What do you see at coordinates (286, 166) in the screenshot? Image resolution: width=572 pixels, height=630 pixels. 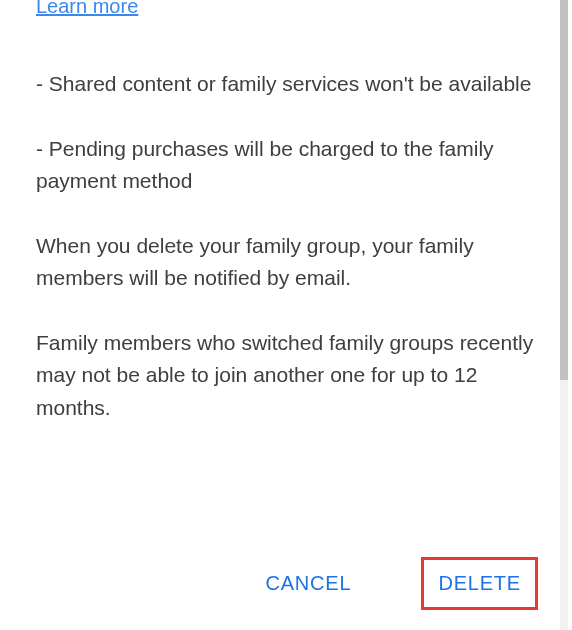 I see `dialog-paragraph: - Pending purchases will be charged to t…` at bounding box center [286, 166].